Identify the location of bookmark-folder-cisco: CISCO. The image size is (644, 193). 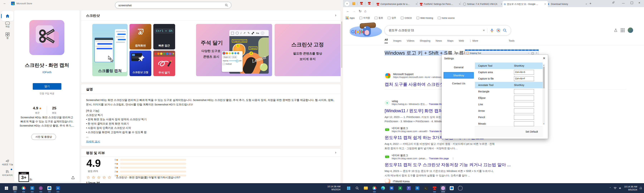
(406, 18).